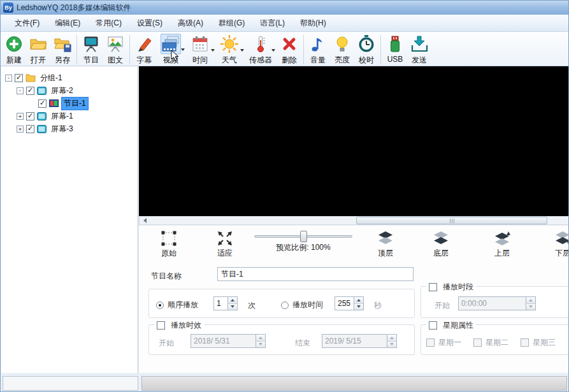  What do you see at coordinates (75, 103) in the screenshot?
I see `tree-item-program1: 节目-1` at bounding box center [75, 103].